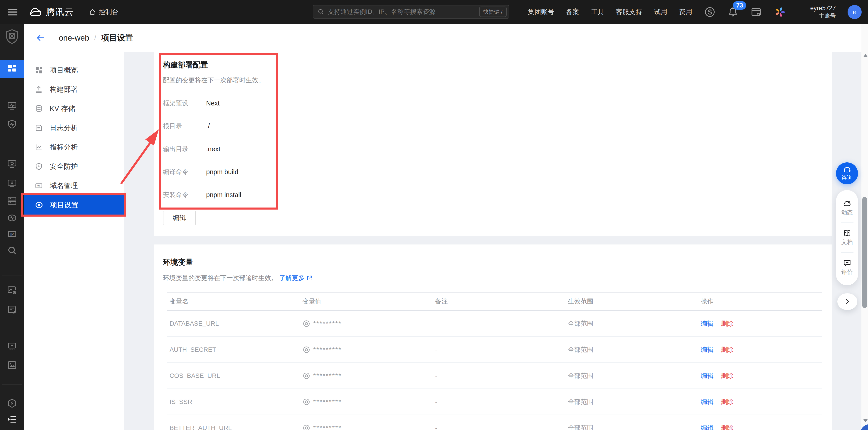 This screenshot has width=868, height=430. What do you see at coordinates (756, 12) in the screenshot?
I see `console-settings-icon` at bounding box center [756, 12].